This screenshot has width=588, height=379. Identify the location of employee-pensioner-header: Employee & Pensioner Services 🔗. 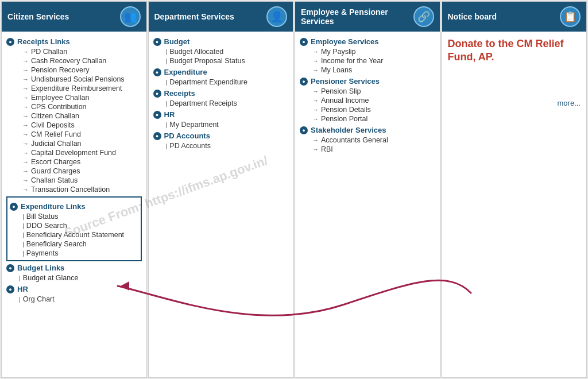
(368, 17).